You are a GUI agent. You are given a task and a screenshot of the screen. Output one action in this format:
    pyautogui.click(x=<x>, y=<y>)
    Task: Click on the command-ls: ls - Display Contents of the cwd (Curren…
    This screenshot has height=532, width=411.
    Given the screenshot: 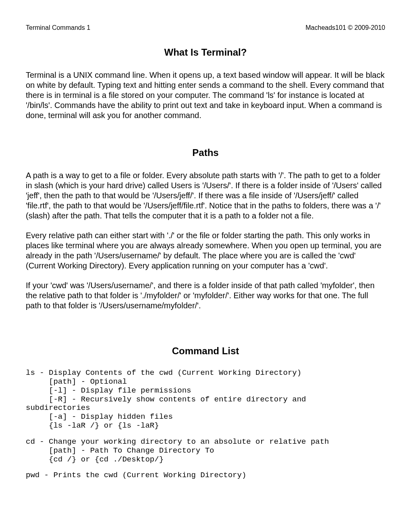 What is the action you would take?
    pyautogui.click(x=206, y=400)
    